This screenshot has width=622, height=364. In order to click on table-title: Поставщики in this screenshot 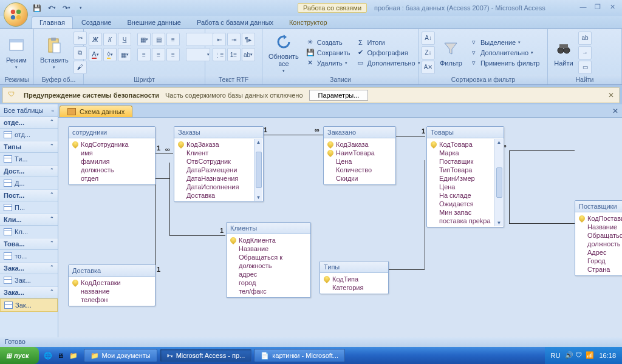, I will do `click(599, 206)`.